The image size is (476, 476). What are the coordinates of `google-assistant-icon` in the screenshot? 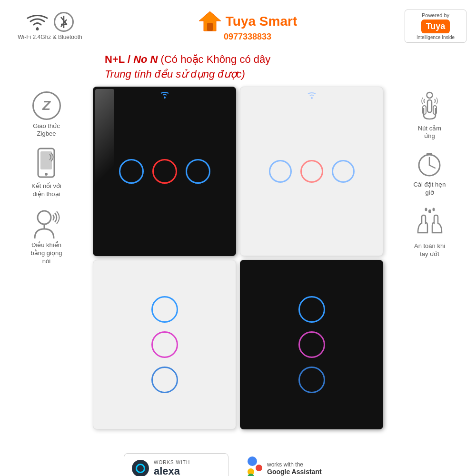 It's located at (255, 466).